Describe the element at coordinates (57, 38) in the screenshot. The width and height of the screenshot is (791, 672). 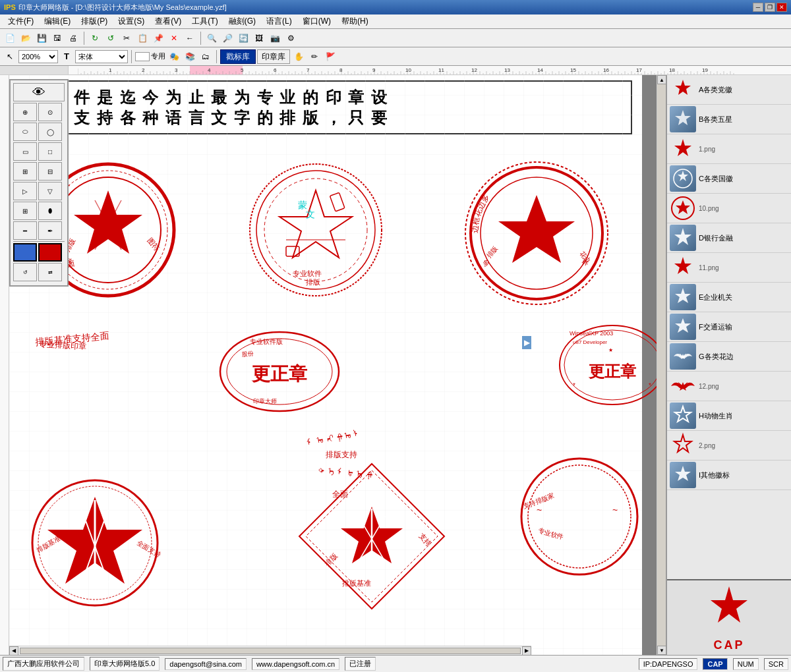
I see `save-all-button: 🖫` at that location.